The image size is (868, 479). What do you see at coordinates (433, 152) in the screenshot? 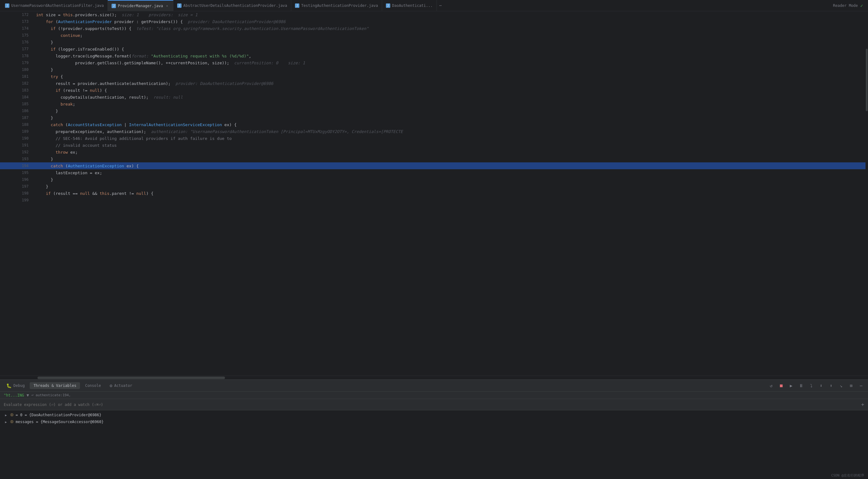
I see `table-row: 192 throw ex;` at bounding box center [433, 152].